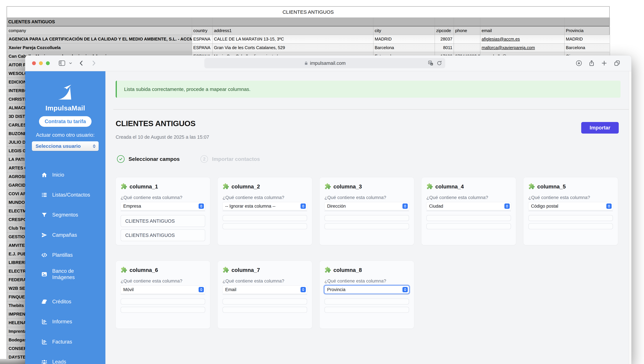 The image size is (644, 364). What do you see at coordinates (52, 175) in the screenshot?
I see `sidebar-item-inicio: Inicio` at bounding box center [52, 175].